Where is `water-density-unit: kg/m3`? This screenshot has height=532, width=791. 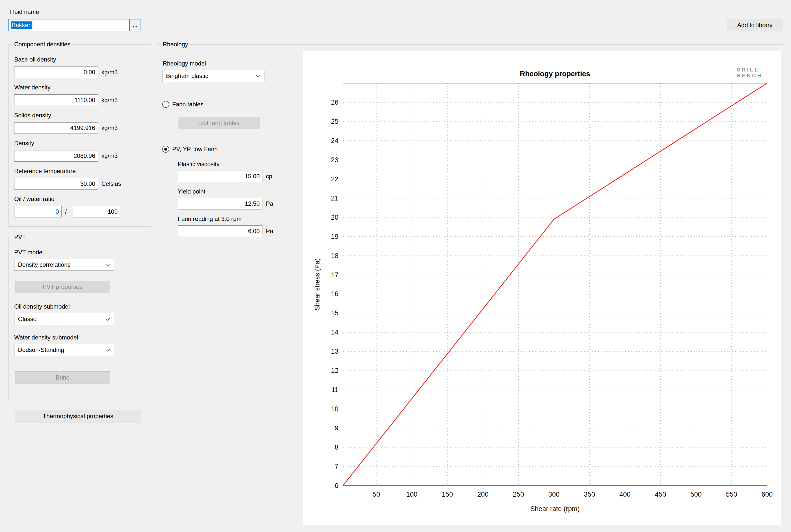 water-density-unit: kg/m3 is located at coordinates (109, 100).